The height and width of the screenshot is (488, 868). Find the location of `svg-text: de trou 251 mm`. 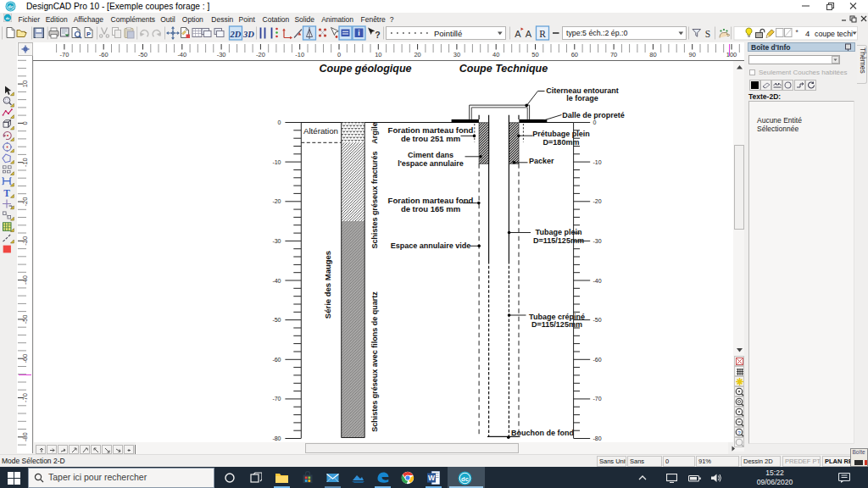

svg-text: de trou 251 mm is located at coordinates (431, 139).